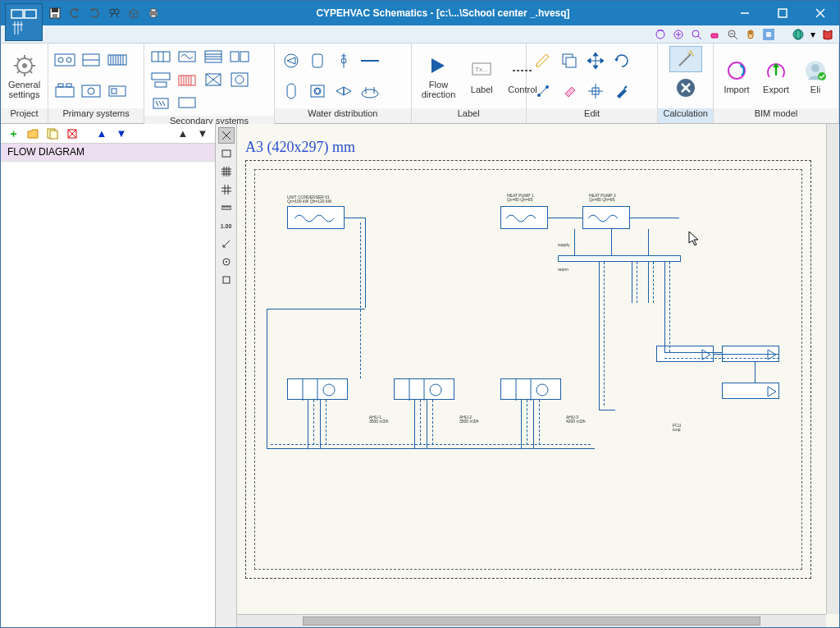  What do you see at coordinates (75, 13) in the screenshot?
I see `undo-icon` at bounding box center [75, 13].